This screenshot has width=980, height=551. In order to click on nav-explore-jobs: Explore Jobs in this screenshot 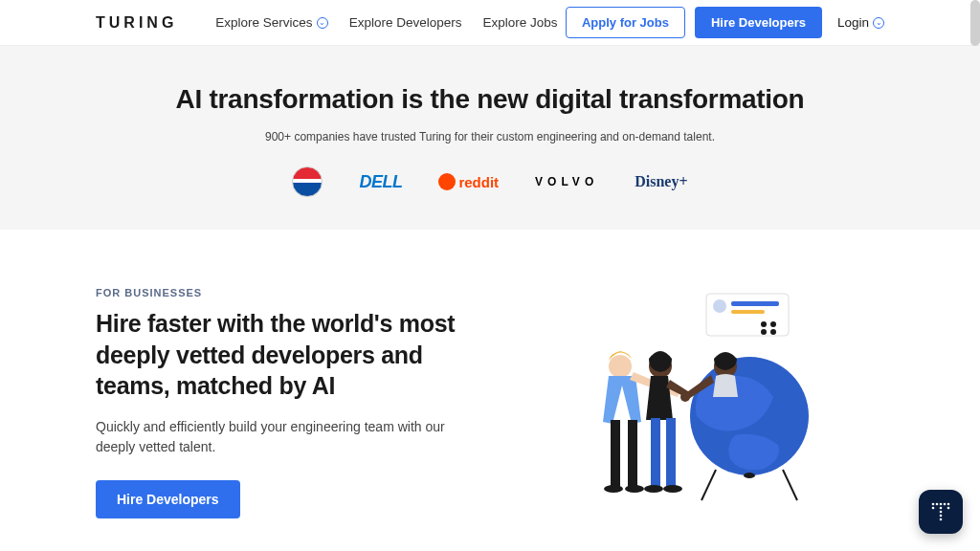, I will do `click(520, 23)`.